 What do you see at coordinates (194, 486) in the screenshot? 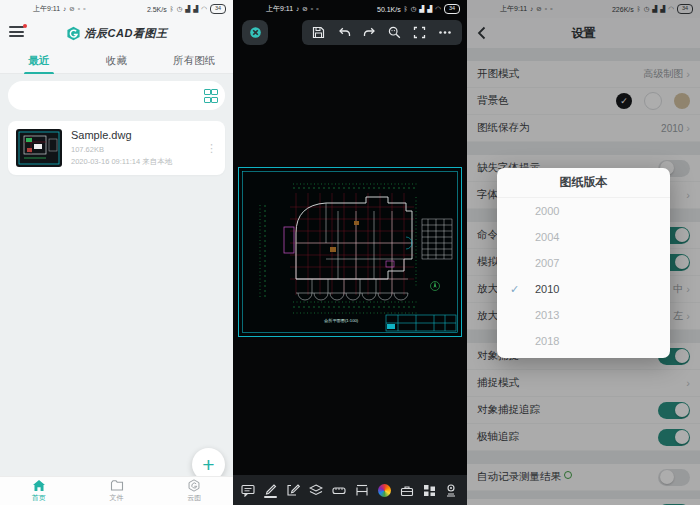
I see `cloud-logo-icon` at bounding box center [194, 486].